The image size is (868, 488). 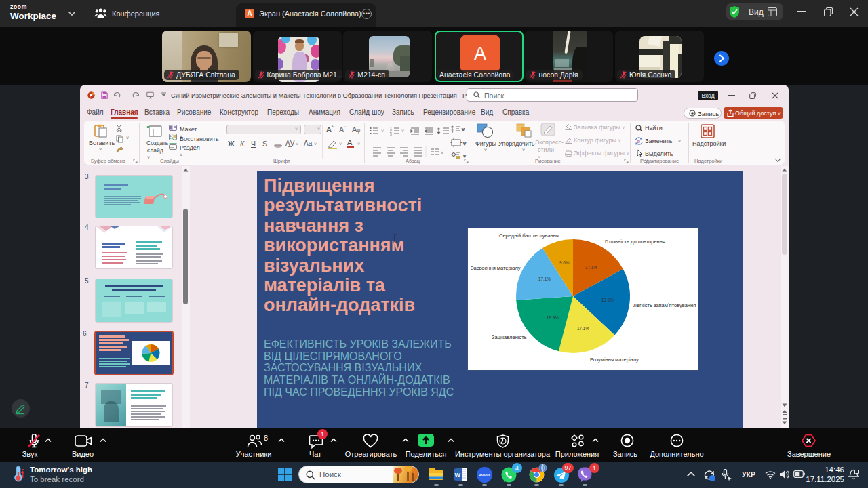 I want to click on svg-text: Середній бал тестування, so click(x=529, y=236).